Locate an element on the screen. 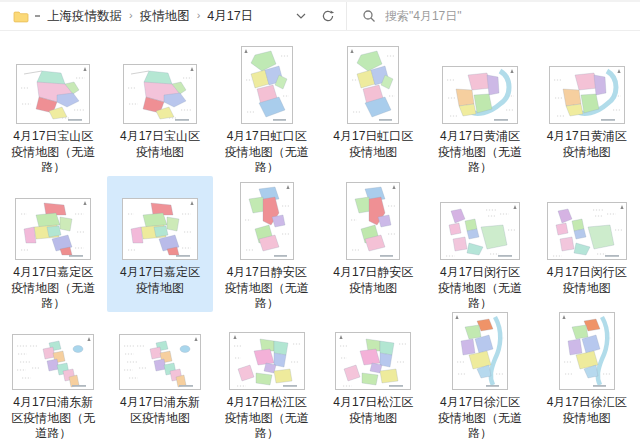  breadcrumb-item: 上海疫情数据 is located at coordinates (84, 16).